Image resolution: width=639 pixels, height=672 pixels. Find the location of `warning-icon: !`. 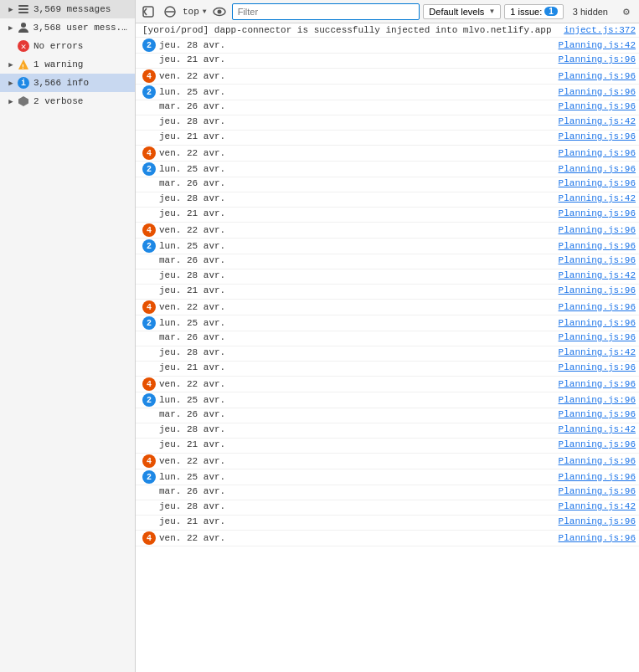

warning-icon: ! is located at coordinates (23, 64).